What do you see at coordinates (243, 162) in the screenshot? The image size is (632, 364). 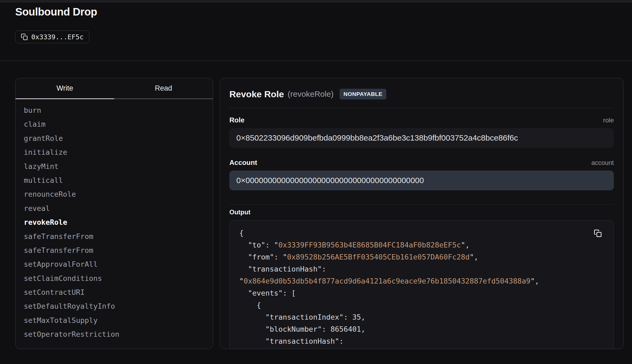 I see `account-field-label: Account` at bounding box center [243, 162].